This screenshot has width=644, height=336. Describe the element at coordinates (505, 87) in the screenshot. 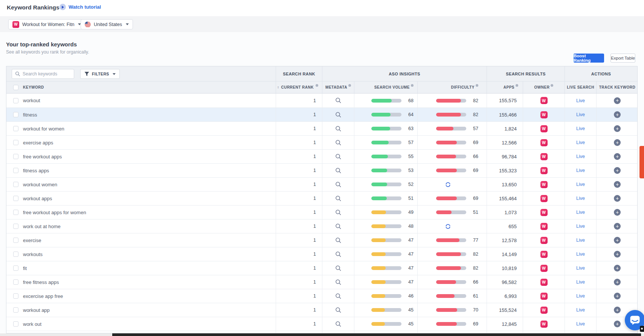

I see `column-header-apps: APPS` at that location.